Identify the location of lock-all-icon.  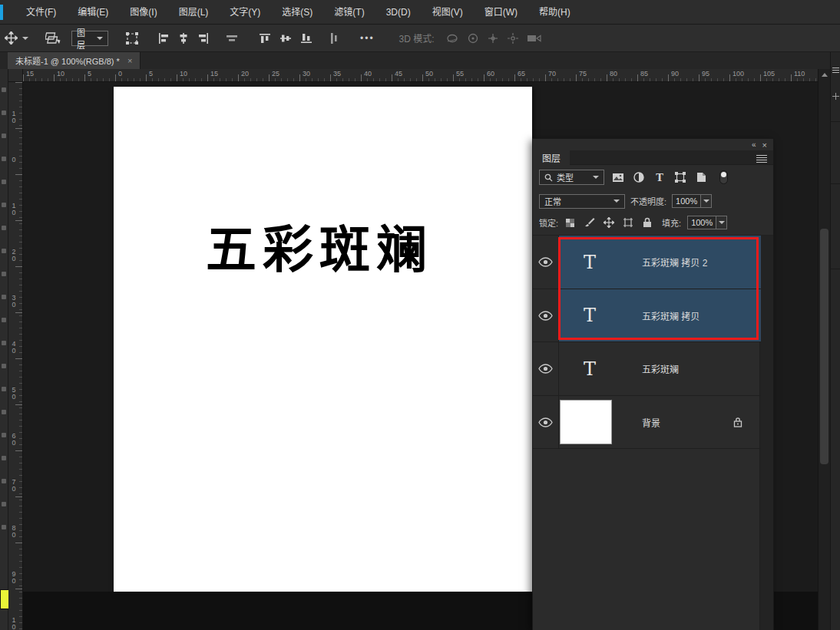
(647, 223).